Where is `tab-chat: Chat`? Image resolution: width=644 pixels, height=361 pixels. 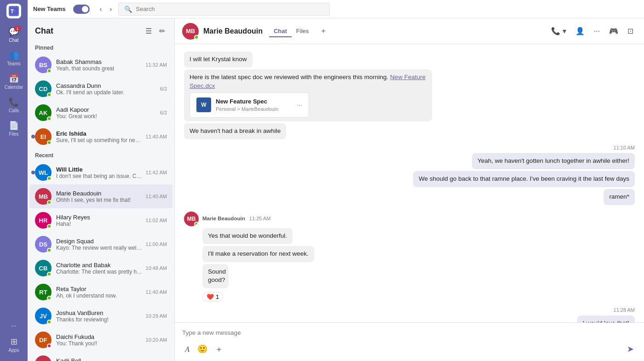
tab-chat: Chat is located at coordinates (281, 31).